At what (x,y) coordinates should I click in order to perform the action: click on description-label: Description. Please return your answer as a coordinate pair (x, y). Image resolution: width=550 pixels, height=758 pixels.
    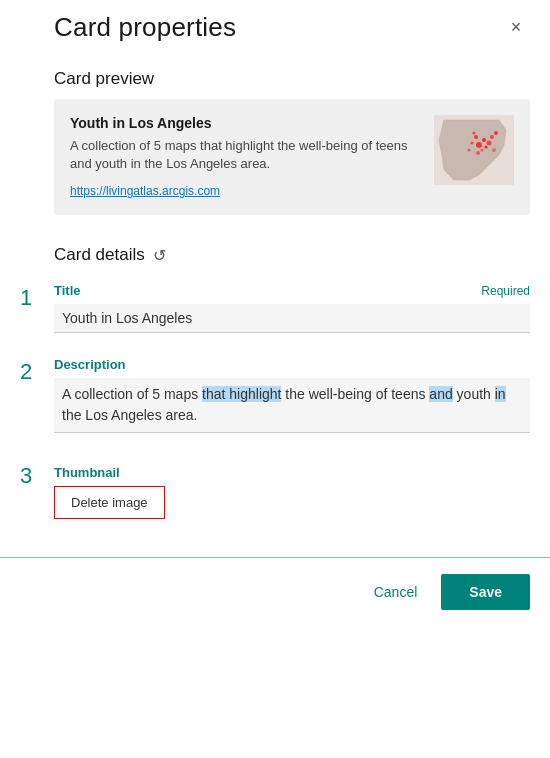
    Looking at the image, I should click on (292, 364).